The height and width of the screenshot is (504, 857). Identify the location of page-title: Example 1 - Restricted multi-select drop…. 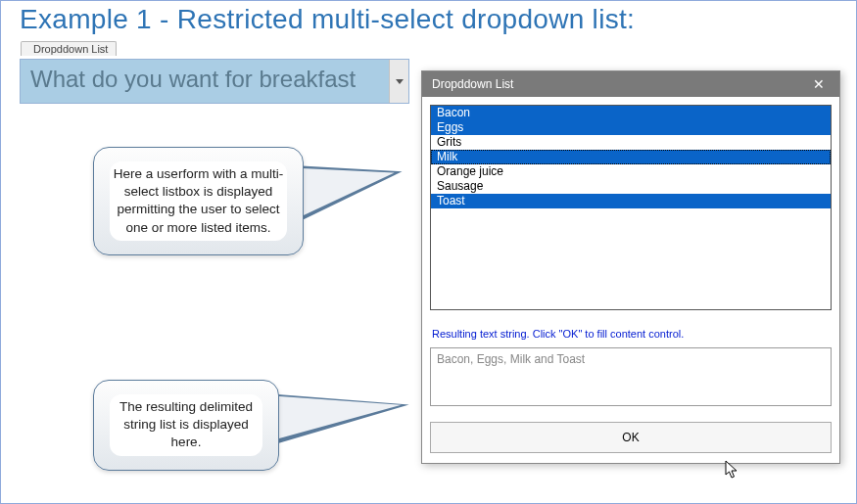
(327, 20).